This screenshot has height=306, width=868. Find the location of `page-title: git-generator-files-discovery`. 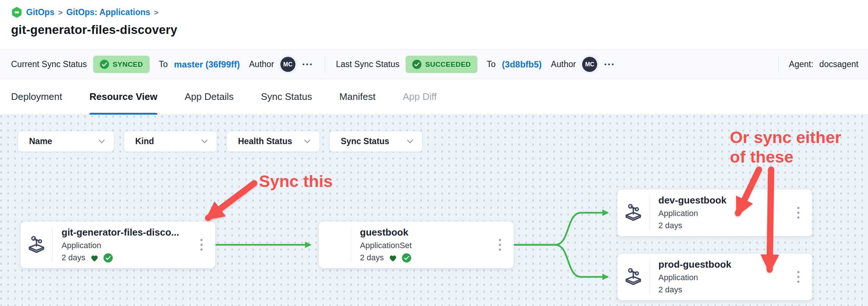

page-title: git-generator-files-discovery is located at coordinates (440, 30).